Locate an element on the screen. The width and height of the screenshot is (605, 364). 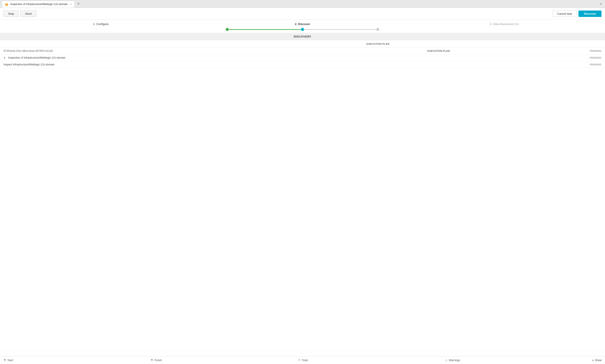
table-header-row: EXECUTION PLAN is located at coordinates (303, 44).